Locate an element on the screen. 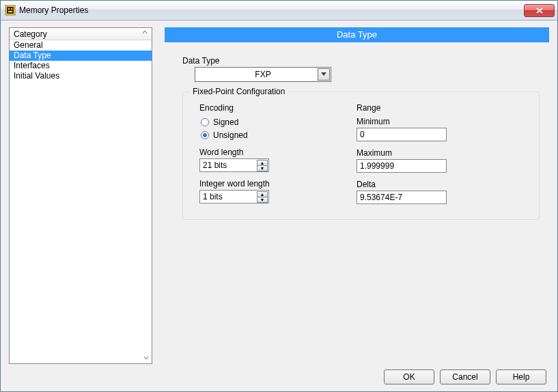 This screenshot has width=558, height=392. minimum-value: 0 is located at coordinates (362, 135).